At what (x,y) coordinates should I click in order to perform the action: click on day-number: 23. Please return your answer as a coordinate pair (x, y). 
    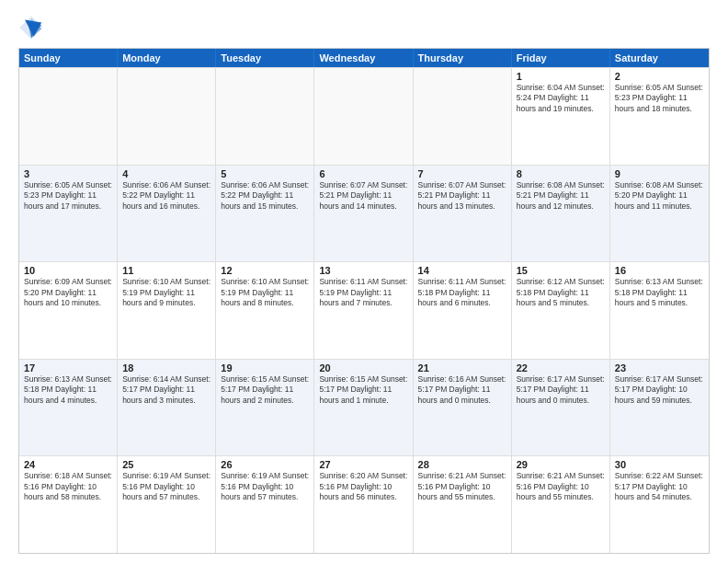
    Looking at the image, I should click on (660, 368).